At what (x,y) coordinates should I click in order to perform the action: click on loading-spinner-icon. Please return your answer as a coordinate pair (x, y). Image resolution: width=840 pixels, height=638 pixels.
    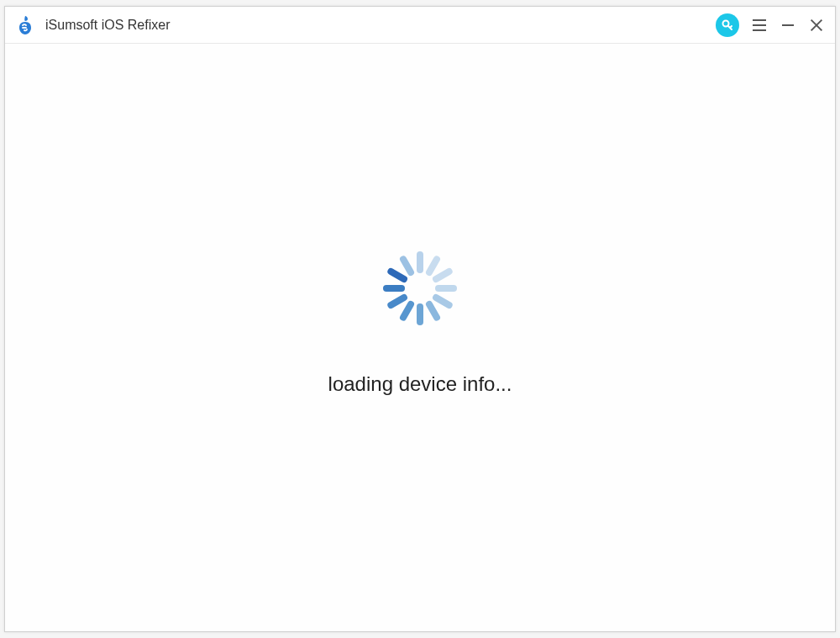
    Looking at the image, I should click on (420, 288).